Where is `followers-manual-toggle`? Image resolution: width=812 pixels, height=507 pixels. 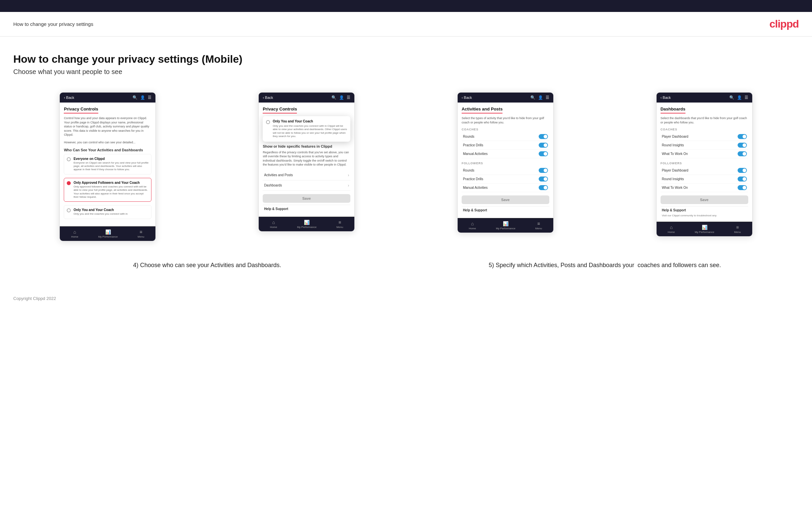 followers-manual-toggle is located at coordinates (543, 188).